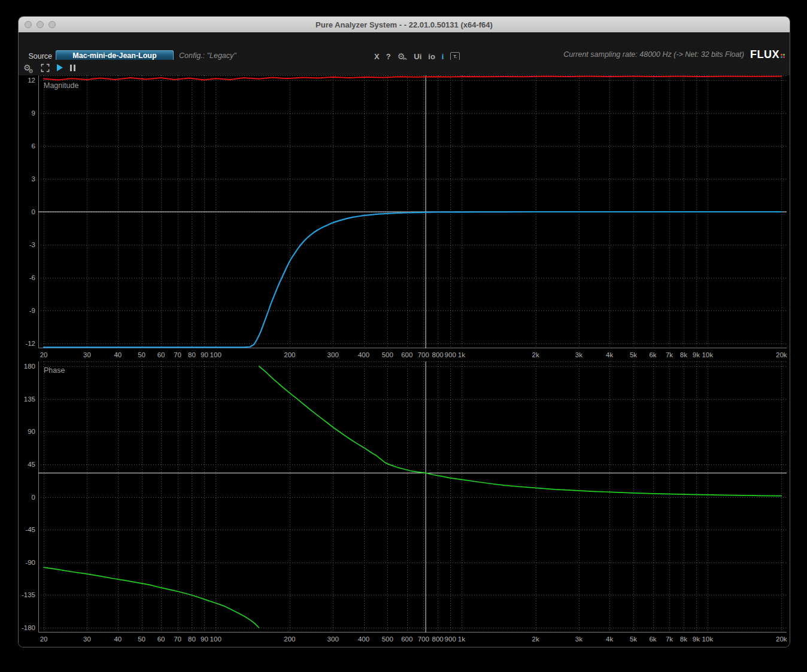  Describe the element at coordinates (29, 68) in the screenshot. I see `chart-settings-gears-icon: ⚙⚙` at that location.